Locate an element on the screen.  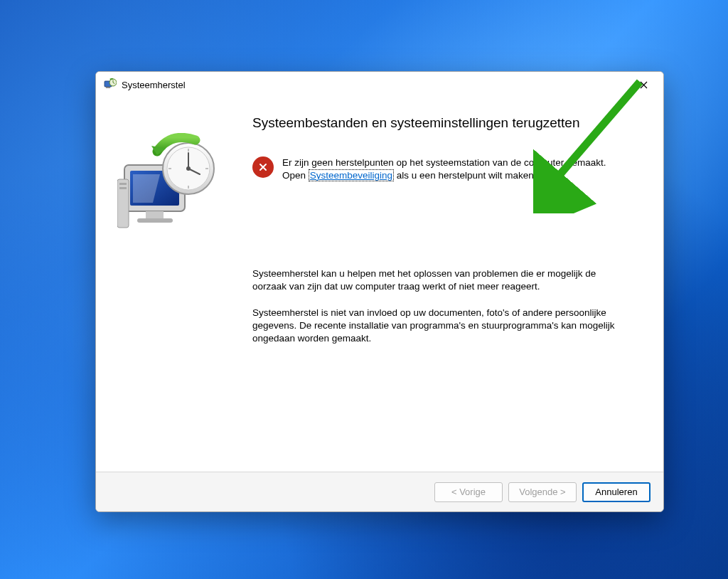
app-icon is located at coordinates (110, 85).